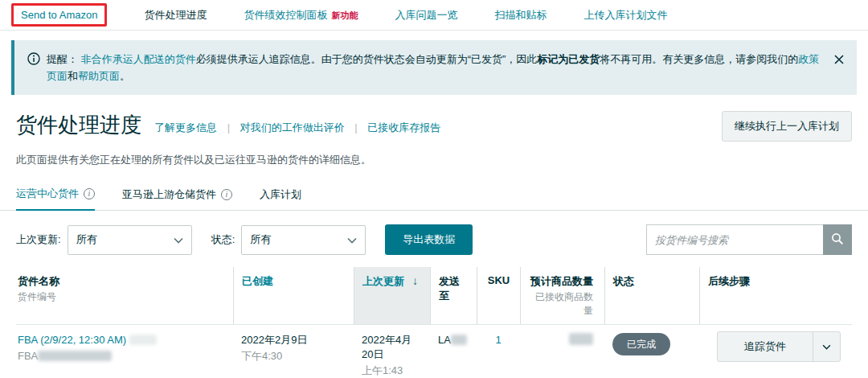 The height and width of the screenshot is (378, 868). I want to click on page-subtitle: 此页面提供有关您正在处理的所有货件以及已运往亚马逊的货件的详细信息。, so click(434, 154).